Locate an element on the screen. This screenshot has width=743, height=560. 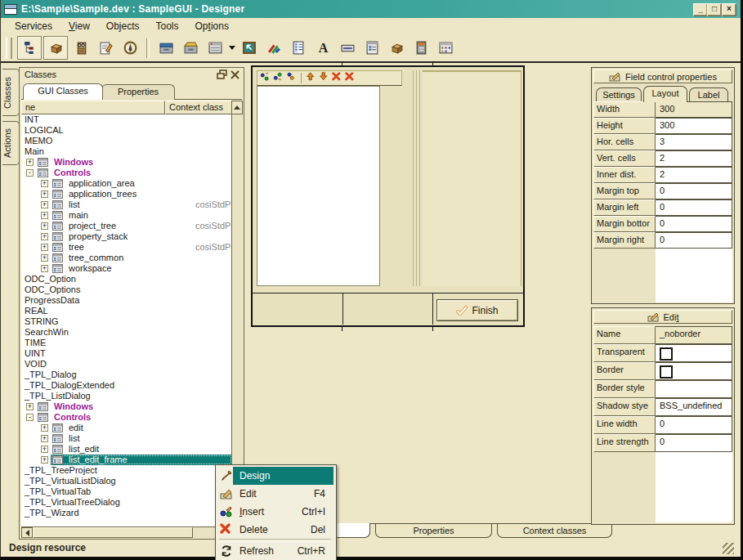
compass-button is located at coordinates (130, 47).